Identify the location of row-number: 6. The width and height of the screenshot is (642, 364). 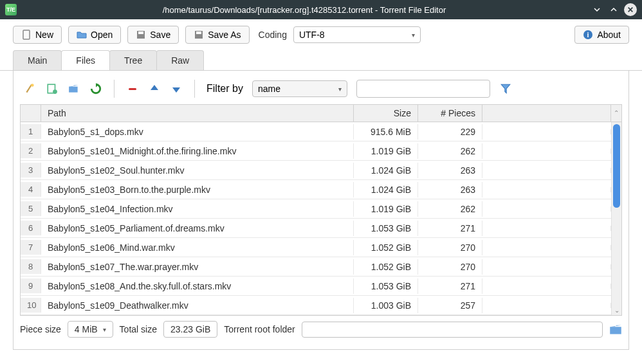
(31, 228).